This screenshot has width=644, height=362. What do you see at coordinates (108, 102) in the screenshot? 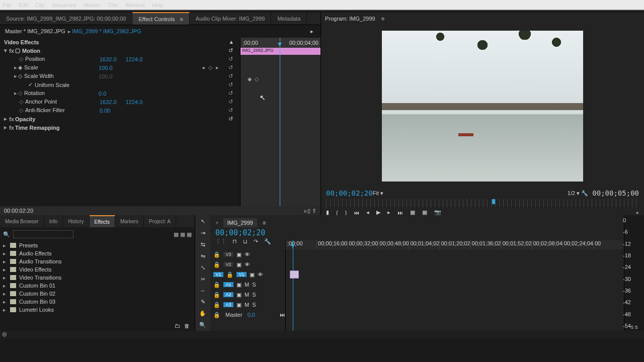
I see `anchor-x-value: 1632.0` at bounding box center [108, 102].